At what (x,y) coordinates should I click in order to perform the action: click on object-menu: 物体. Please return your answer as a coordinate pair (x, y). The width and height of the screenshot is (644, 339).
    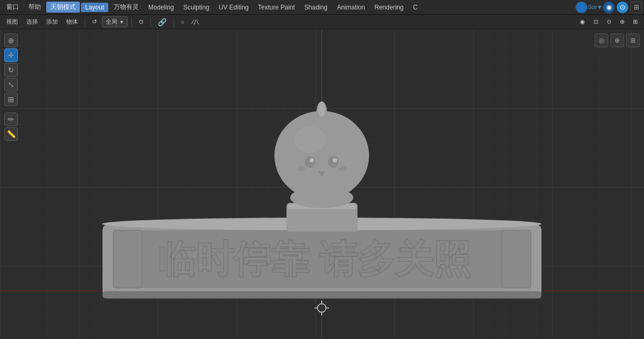
    Looking at the image, I should click on (72, 22).